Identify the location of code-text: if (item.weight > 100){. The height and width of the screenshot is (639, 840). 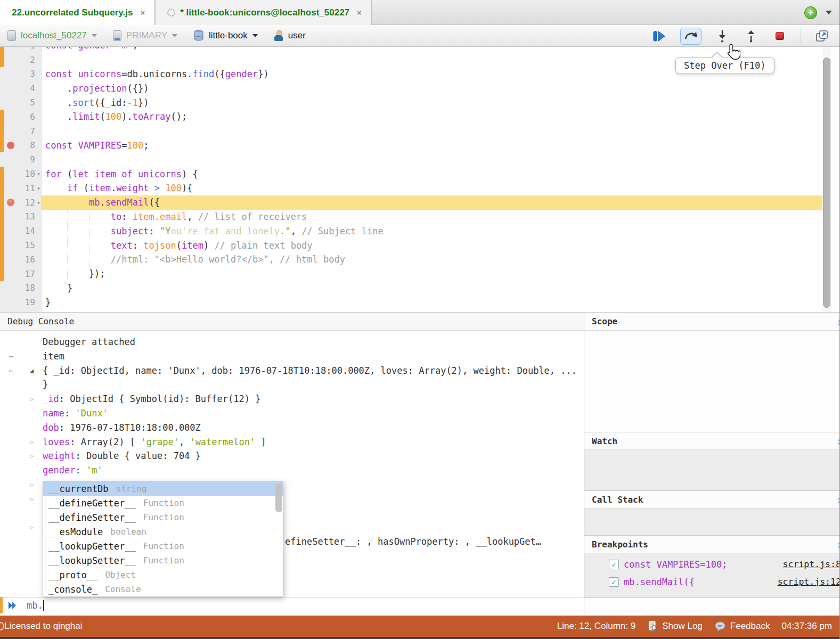
(117, 188).